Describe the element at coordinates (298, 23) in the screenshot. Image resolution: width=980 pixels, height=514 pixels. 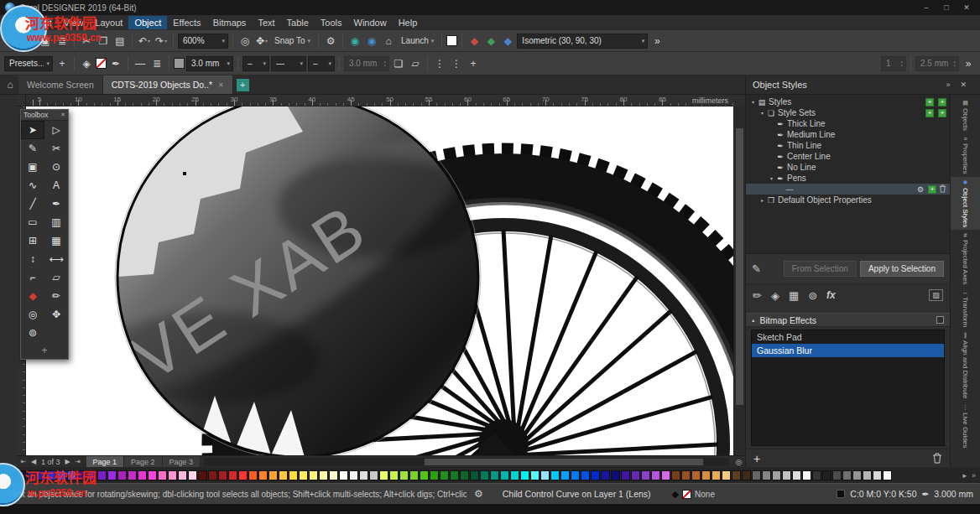
I see `menu-item: Table` at that location.